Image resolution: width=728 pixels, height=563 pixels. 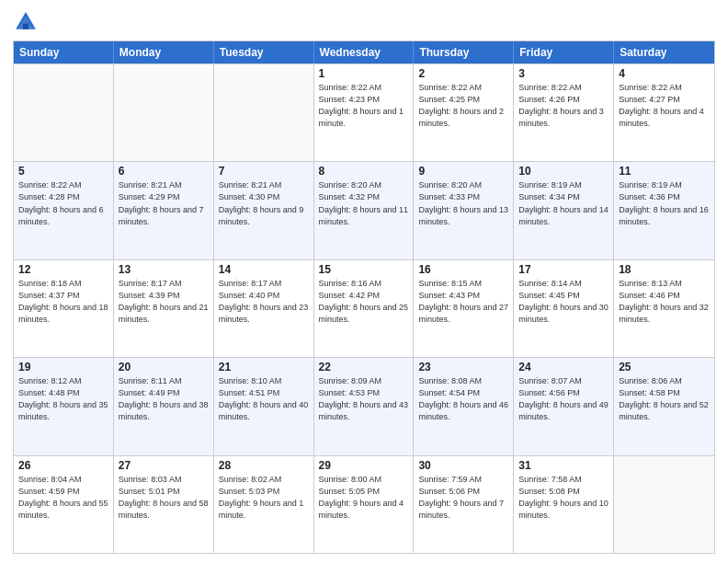 What do you see at coordinates (364, 302) in the screenshot?
I see `day-info: Sunrise: 8:16 AM Sunset: 4:42 PM Dayligh…` at bounding box center [364, 302].